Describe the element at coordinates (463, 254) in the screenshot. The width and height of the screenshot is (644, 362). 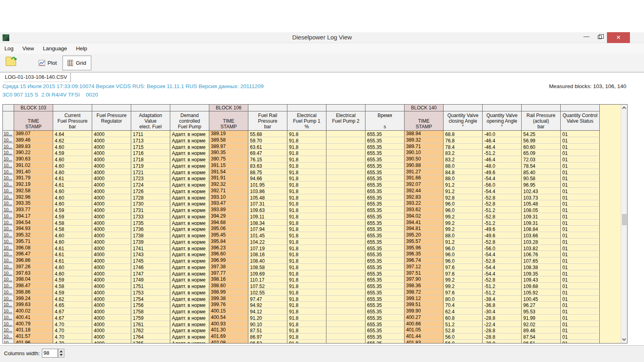
I see `cell-qv_close: 96.0` at that location.